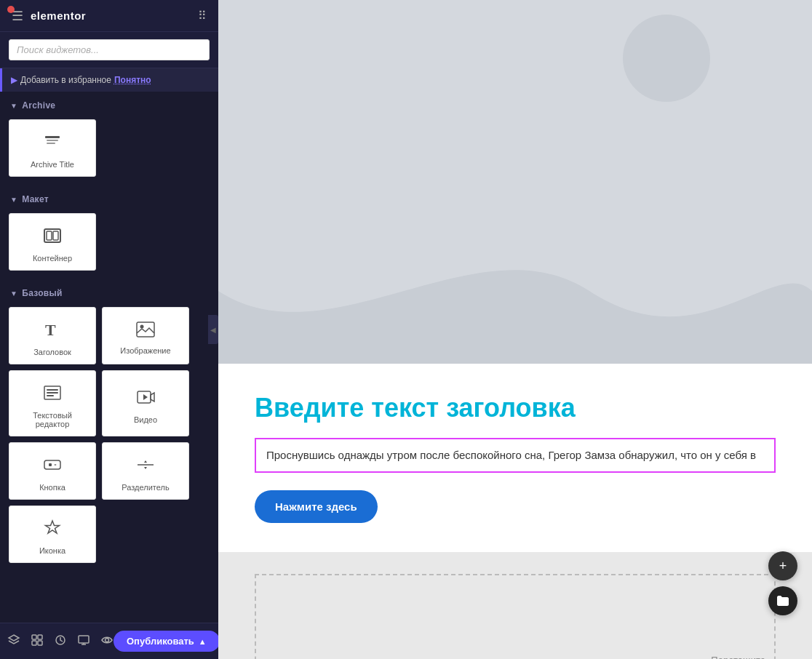  What do you see at coordinates (14, 294) in the screenshot?
I see `section-basic-arrow: ▼` at bounding box center [14, 294].